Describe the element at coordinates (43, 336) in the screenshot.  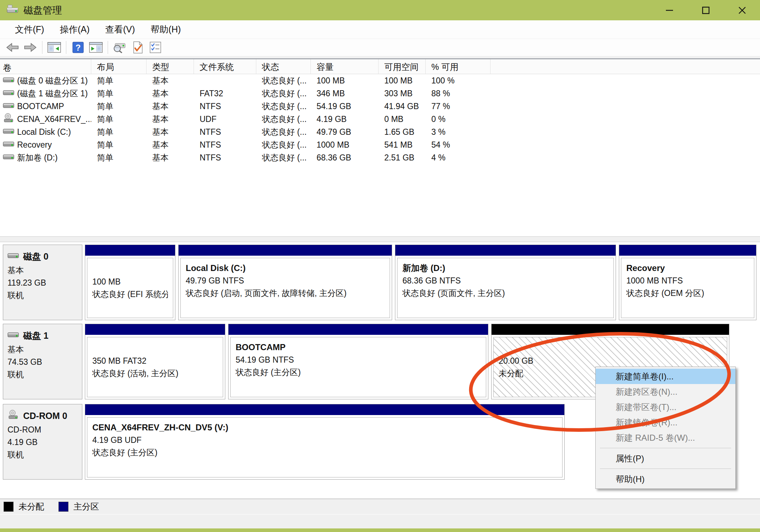
I see `disk-name: 磁盘 1` at that location.